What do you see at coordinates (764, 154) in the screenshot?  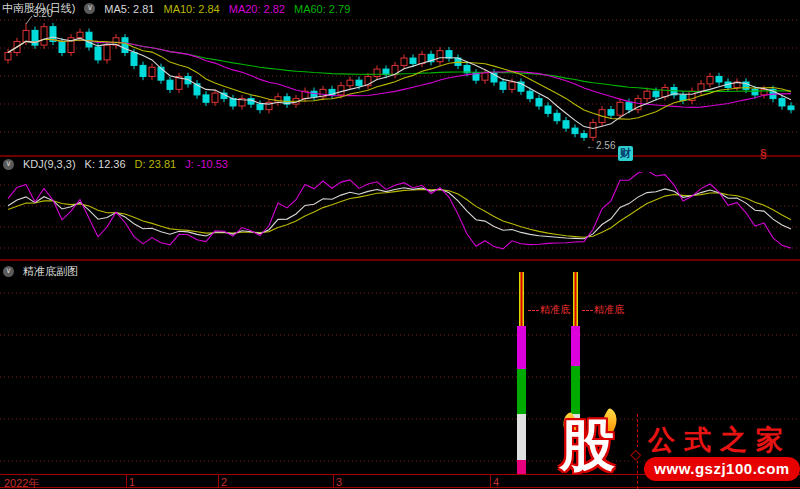 I see `panel-edge-marker: §` at bounding box center [764, 154].